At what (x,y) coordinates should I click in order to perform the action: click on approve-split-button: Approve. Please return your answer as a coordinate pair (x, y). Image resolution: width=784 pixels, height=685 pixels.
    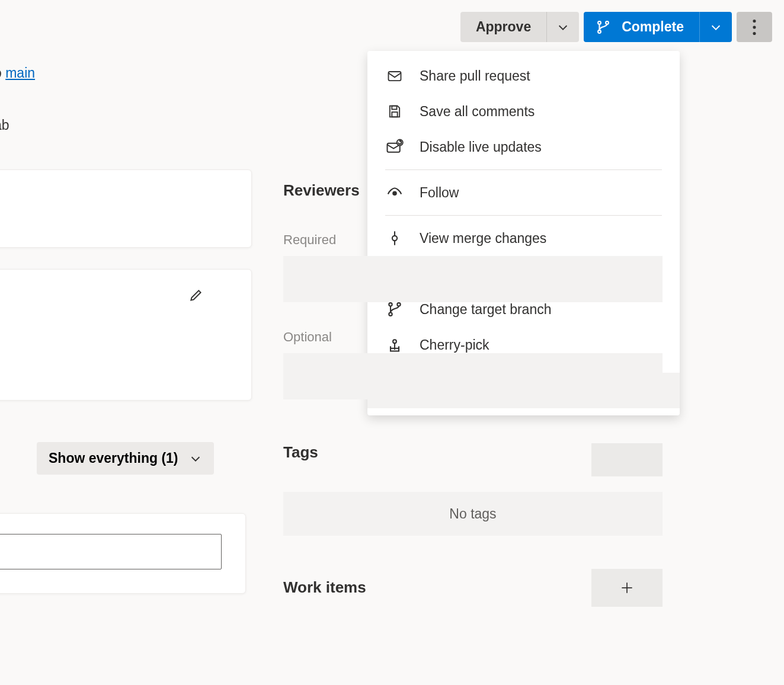
    Looking at the image, I should click on (520, 27).